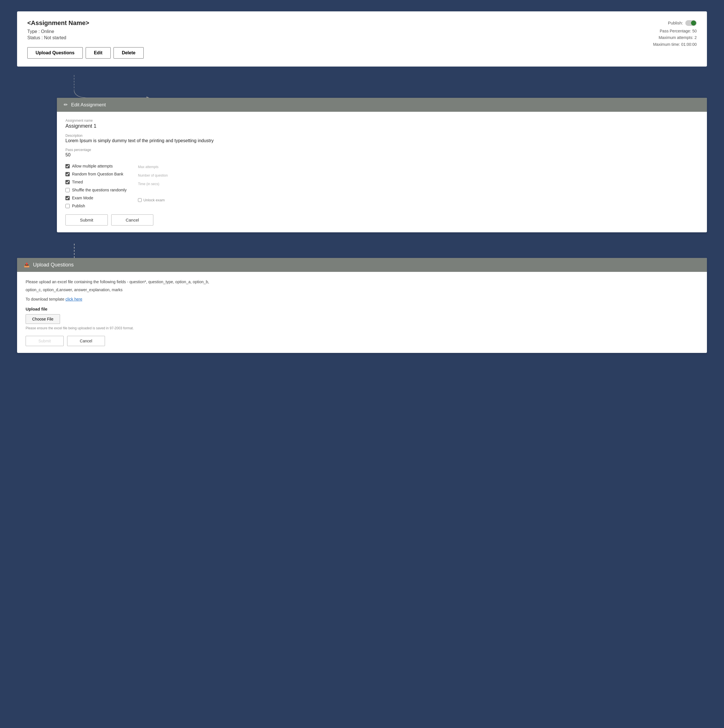  What do you see at coordinates (675, 38) in the screenshot?
I see `max-attempts: Maximum attempts: 2` at bounding box center [675, 38].